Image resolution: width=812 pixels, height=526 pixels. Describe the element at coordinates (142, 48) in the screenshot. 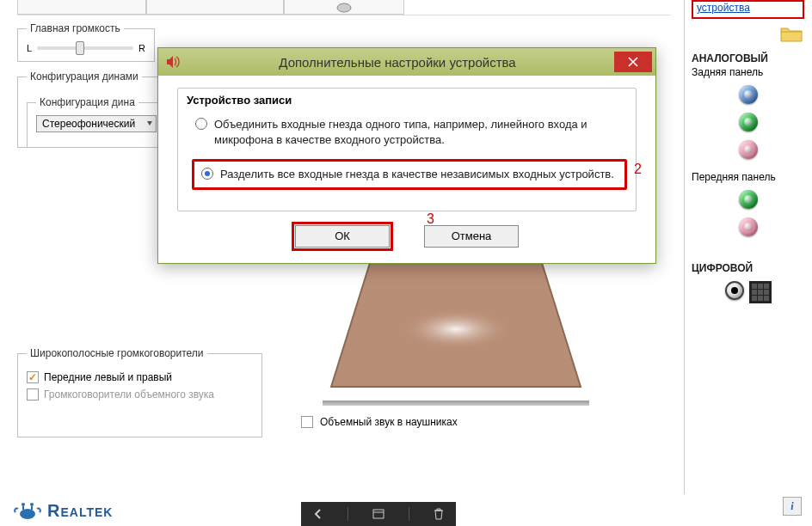

I see `balance-r-label: R` at that location.